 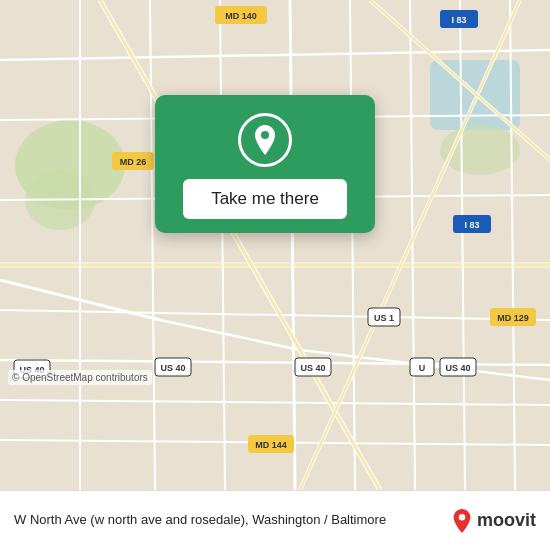 I want to click on svg-text: MD 140, so click(x=241, y=16).